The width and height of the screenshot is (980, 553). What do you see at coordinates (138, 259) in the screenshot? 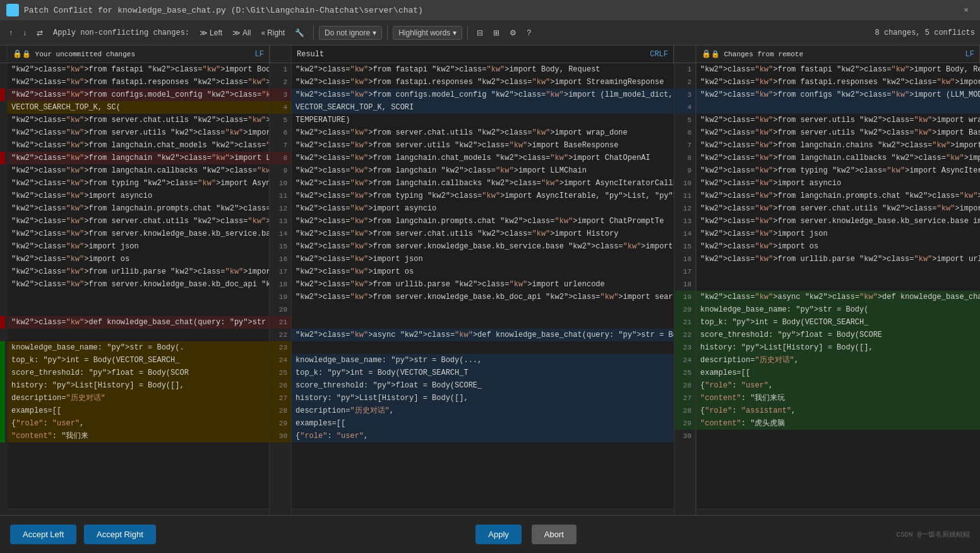
I see `left-code-line: "kw2">class="kw">import os` at bounding box center [138, 259].